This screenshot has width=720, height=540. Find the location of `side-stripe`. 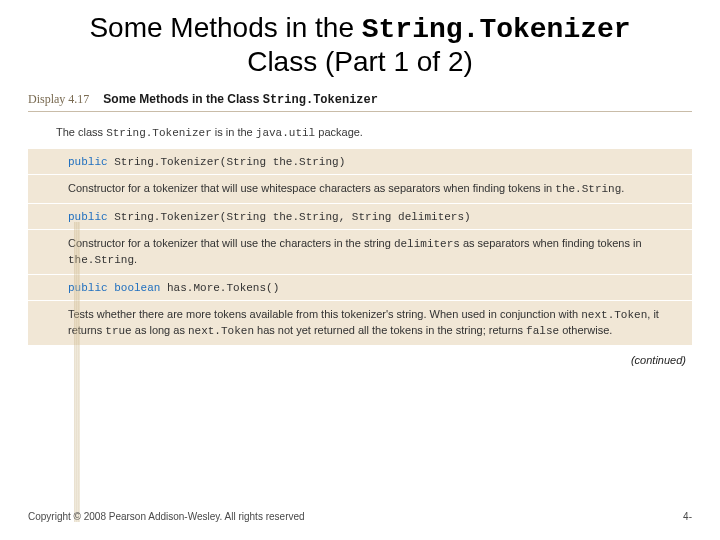

side-stripe is located at coordinates (77, 372).